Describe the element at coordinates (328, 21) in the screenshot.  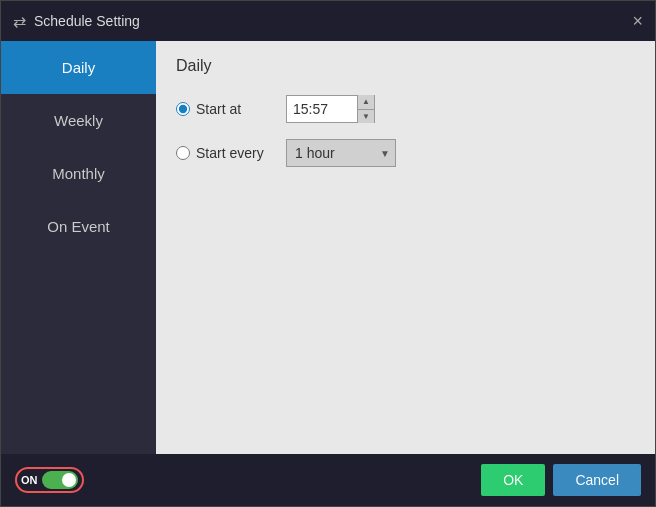
I see `title-bar: ⇄ Schedule Setting ×` at that location.